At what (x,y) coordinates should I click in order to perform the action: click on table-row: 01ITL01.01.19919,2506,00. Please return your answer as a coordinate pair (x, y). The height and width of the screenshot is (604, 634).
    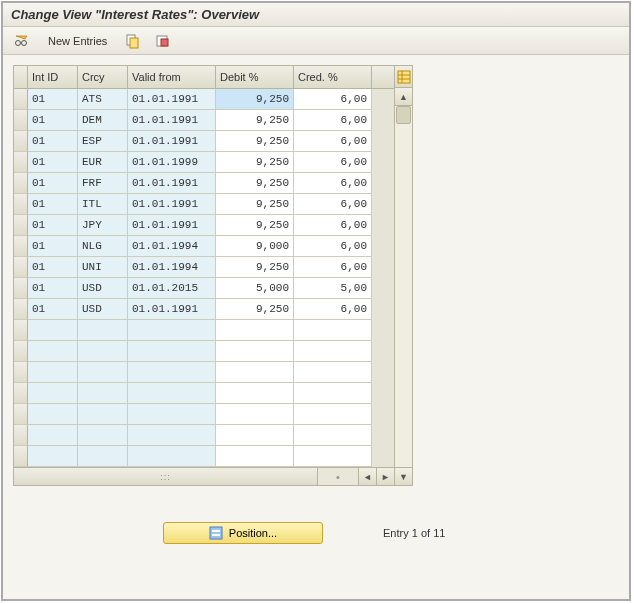
    Looking at the image, I should click on (204, 204).